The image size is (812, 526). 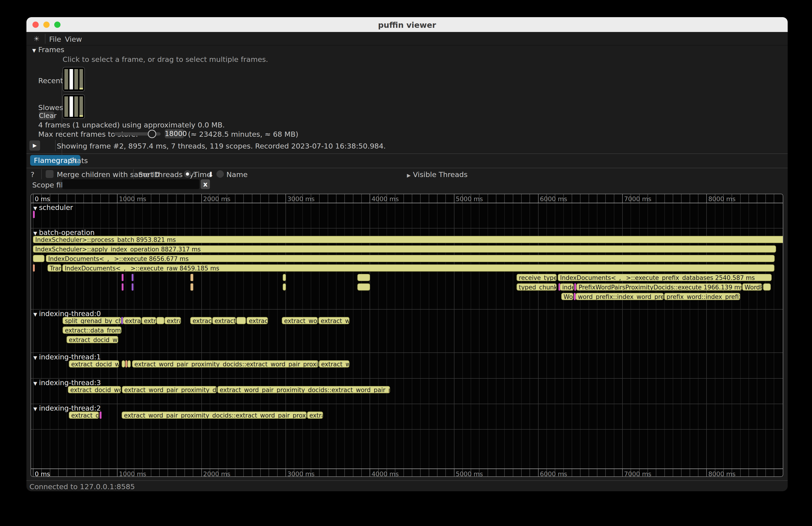 I want to click on scope-bar: extract::data_from_ob, so click(x=92, y=330).